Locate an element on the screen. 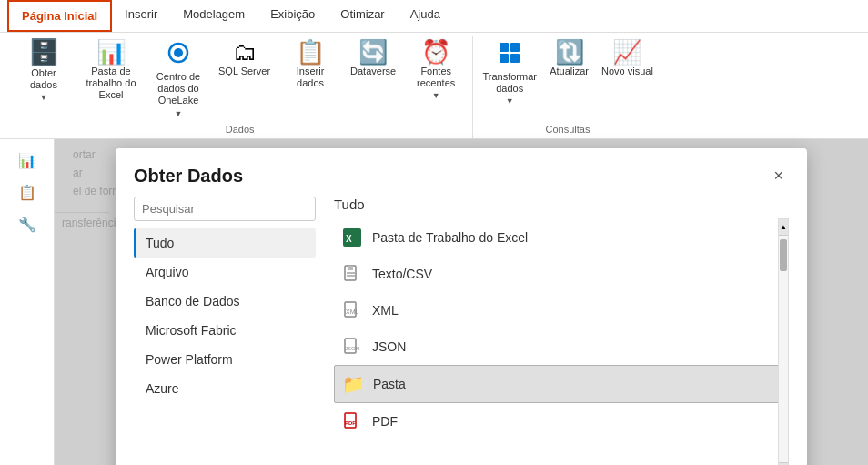  search-input is located at coordinates (225, 209).